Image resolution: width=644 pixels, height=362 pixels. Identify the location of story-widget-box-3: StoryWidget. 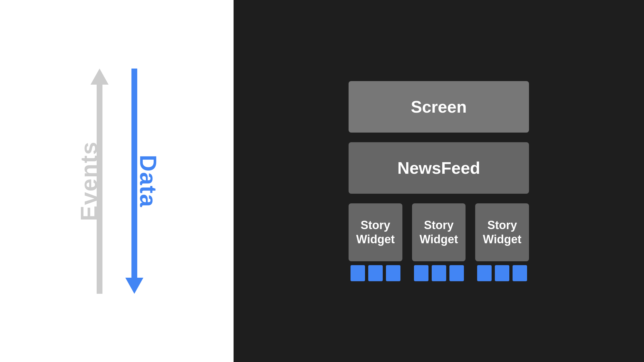
(502, 232).